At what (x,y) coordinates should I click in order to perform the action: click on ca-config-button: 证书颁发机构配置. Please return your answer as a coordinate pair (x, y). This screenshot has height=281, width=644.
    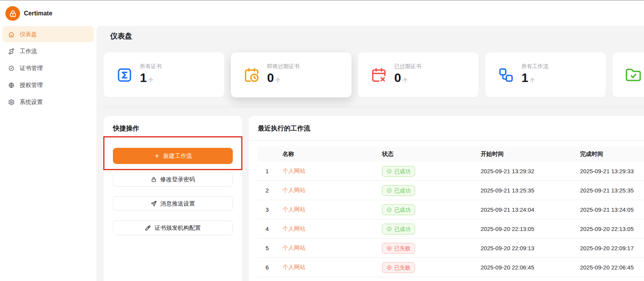
    Looking at the image, I should click on (173, 228).